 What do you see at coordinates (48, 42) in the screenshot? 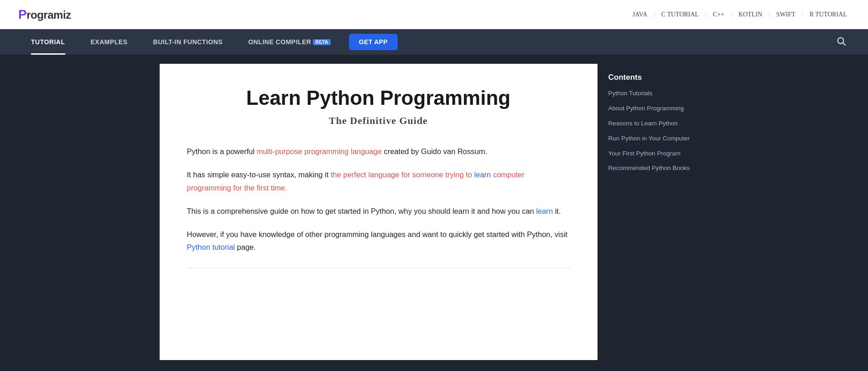
I see `subnav-tutorial: TUTORIAL` at bounding box center [48, 42].